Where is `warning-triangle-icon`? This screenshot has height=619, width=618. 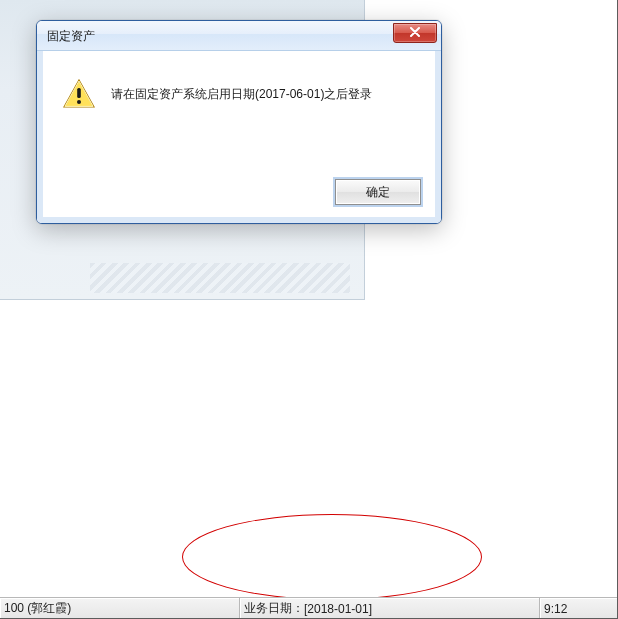
warning-triangle-icon is located at coordinates (79, 94).